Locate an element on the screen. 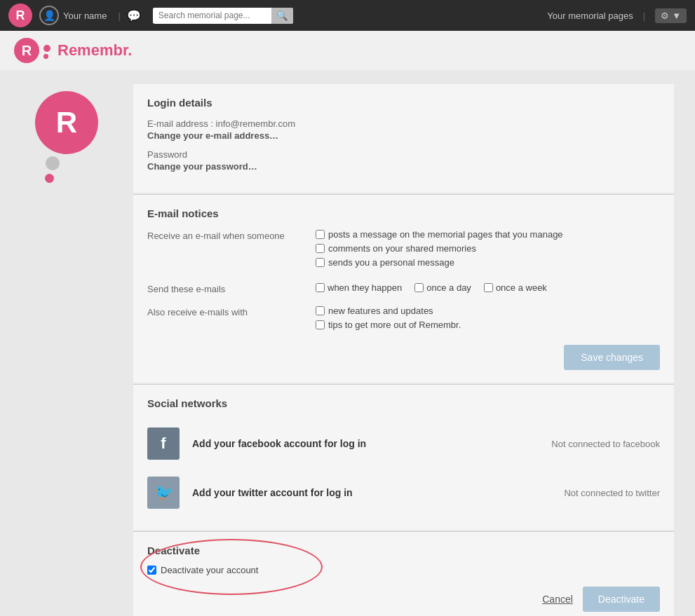 The height and width of the screenshot is (616, 695). email-notices-title: E-mail notices is located at coordinates (404, 213).